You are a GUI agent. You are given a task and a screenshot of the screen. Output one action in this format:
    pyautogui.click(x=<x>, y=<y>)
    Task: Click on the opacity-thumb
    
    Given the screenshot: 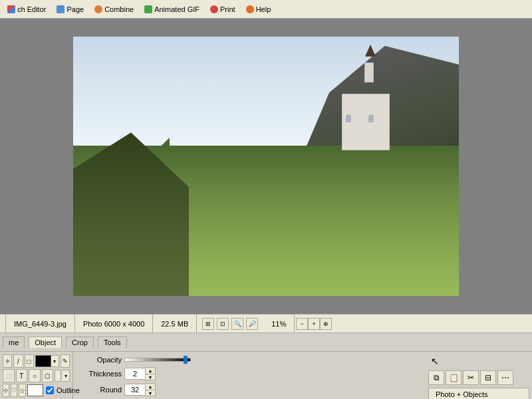 What is the action you would take?
    pyautogui.click(x=186, y=360)
    